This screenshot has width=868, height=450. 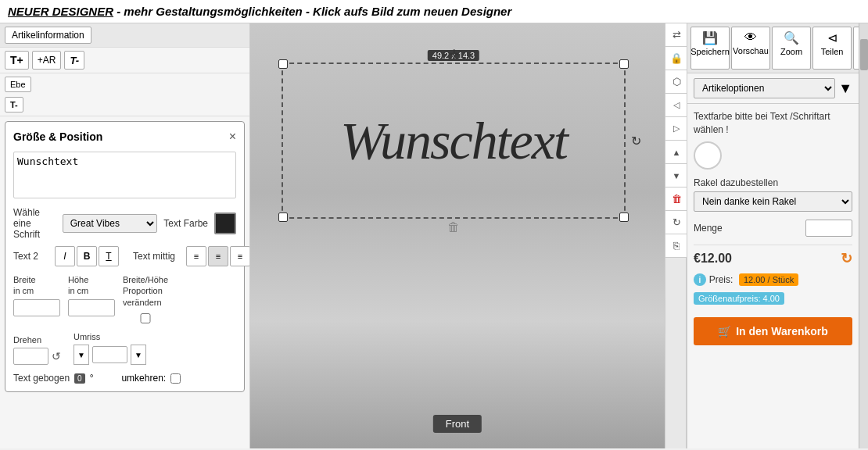 What do you see at coordinates (765, 88) in the screenshot?
I see `artikel-select: Artikeloptionen` at bounding box center [765, 88].